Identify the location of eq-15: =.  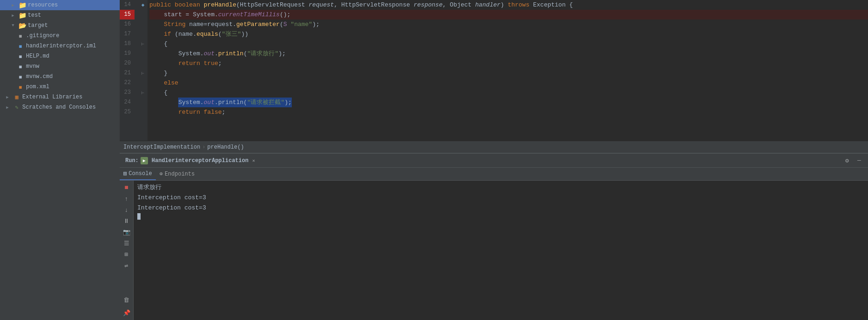
(187, 15).